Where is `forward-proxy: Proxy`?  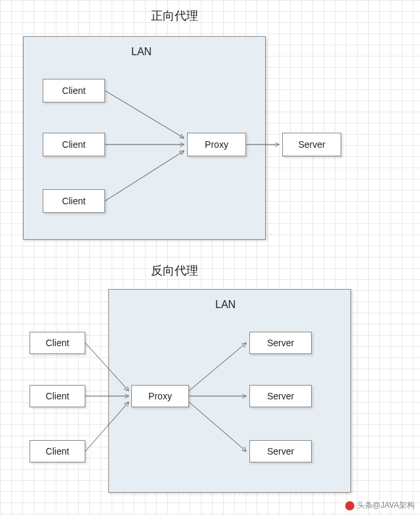
forward-proxy: Proxy is located at coordinates (217, 145).